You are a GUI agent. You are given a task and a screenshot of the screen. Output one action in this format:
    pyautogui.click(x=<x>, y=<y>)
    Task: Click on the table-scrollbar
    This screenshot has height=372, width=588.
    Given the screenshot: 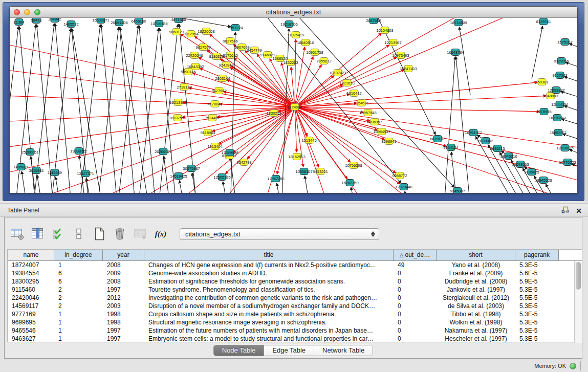 What is the action you would take?
    pyautogui.click(x=578, y=302)
    